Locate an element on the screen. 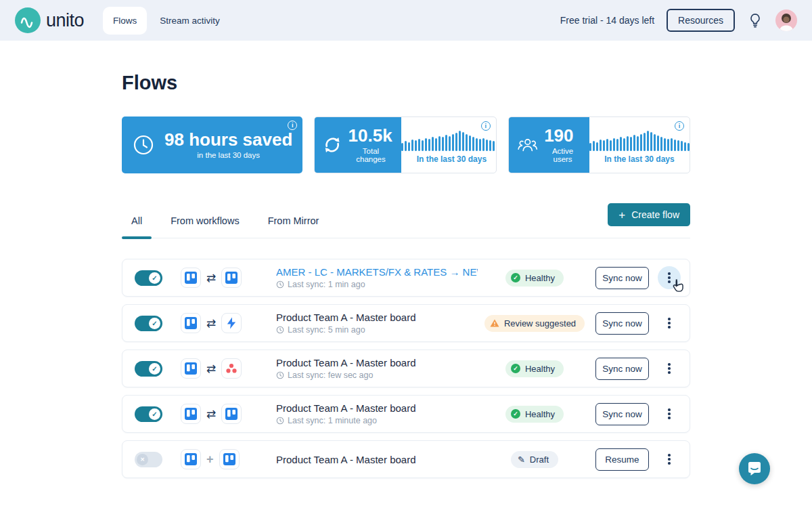  plus-connector-icon: + is located at coordinates (210, 459).